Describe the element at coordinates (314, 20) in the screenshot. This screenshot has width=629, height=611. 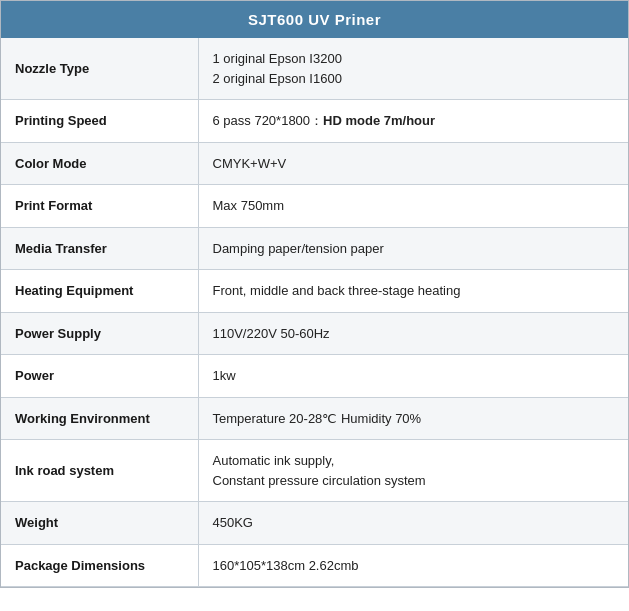
I see `table-header: SJT600 UV Priner` at that location.